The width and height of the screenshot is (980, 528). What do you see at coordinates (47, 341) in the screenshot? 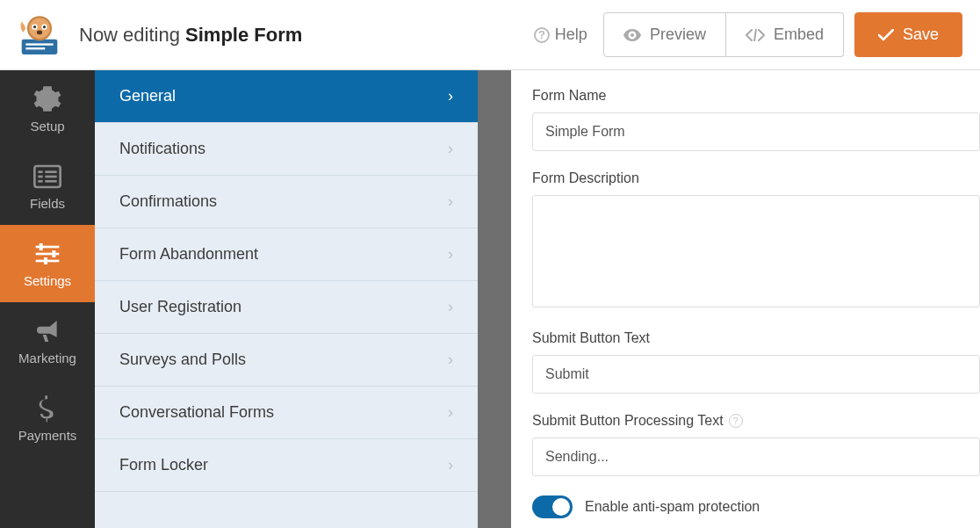
I see `nav-marketing: Marketing` at bounding box center [47, 341].